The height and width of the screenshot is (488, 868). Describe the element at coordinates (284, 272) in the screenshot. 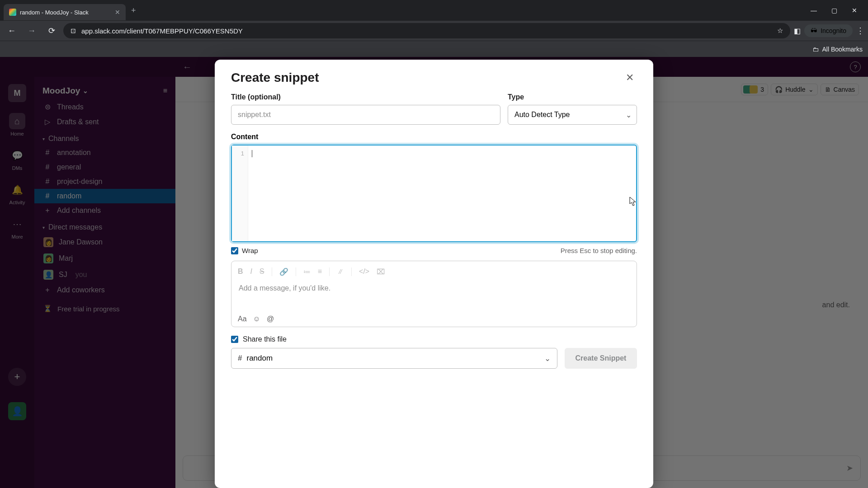

I see `link-icon: 🔗` at that location.